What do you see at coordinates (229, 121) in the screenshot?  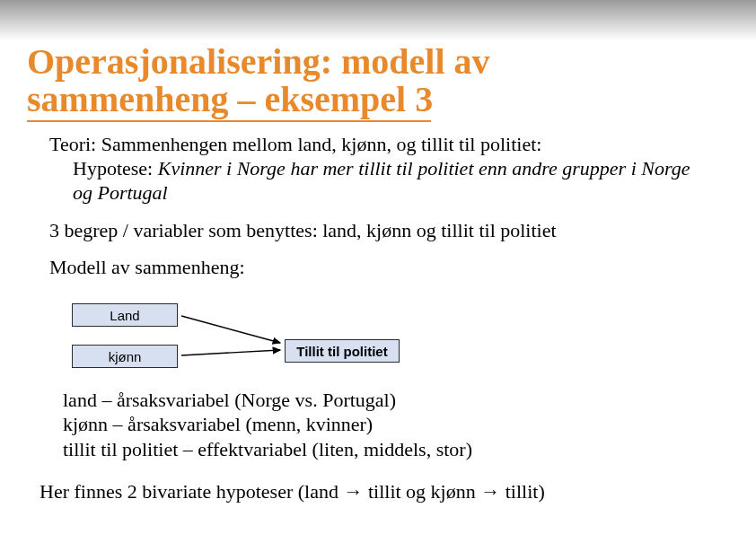 I see `title-underline` at bounding box center [229, 121].